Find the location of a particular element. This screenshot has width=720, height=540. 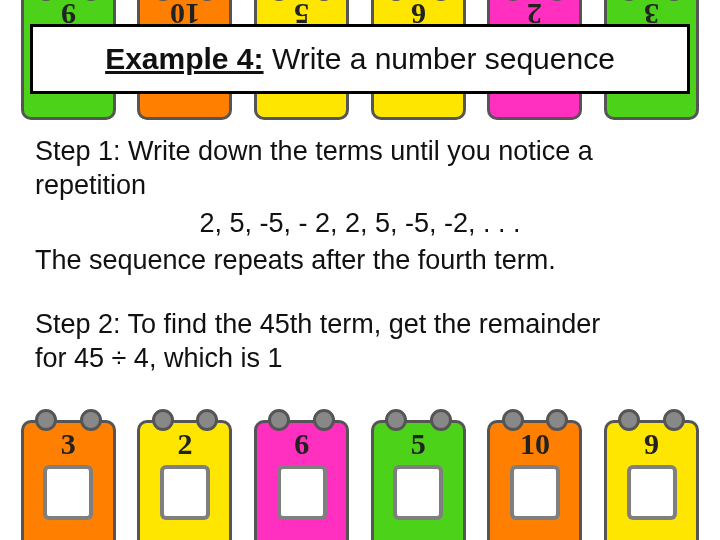

toy-number: 9 is located at coordinates (652, 444).